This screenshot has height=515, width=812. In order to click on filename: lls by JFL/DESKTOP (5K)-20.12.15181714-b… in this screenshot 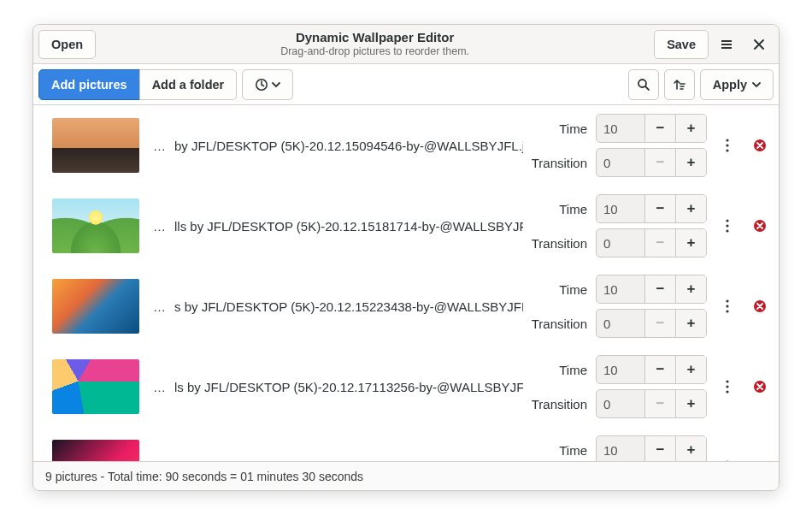, I will do `click(349, 226)`.